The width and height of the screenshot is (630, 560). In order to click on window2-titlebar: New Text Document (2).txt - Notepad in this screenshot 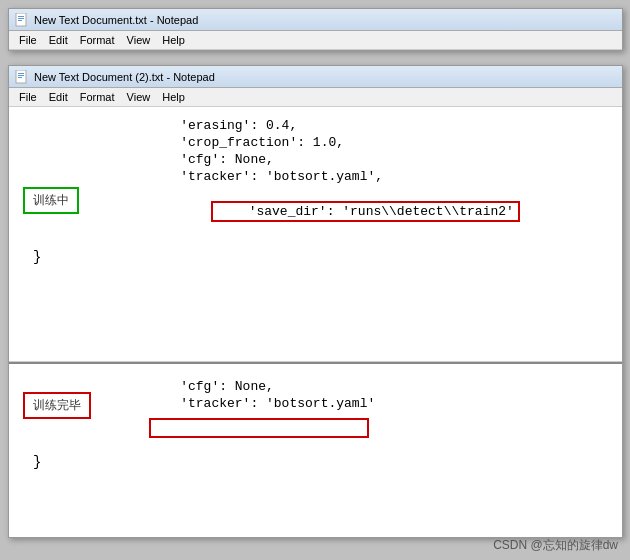, I will do `click(316, 77)`.